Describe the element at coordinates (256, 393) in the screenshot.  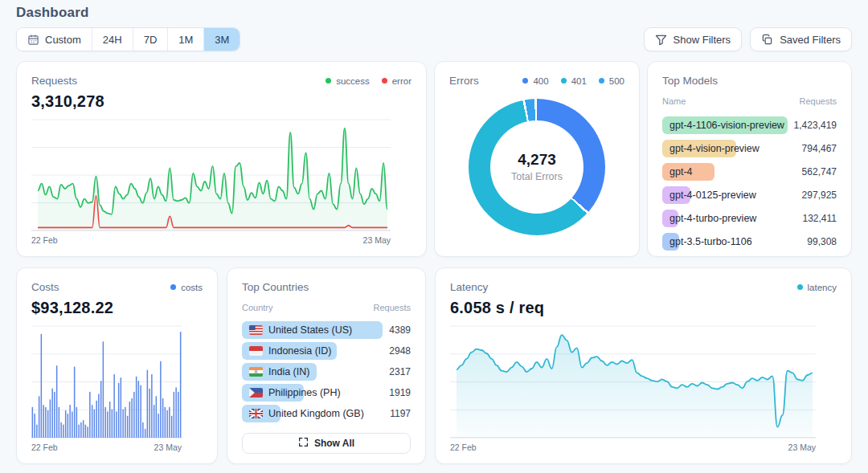
I see `flag-icon-ph` at that location.